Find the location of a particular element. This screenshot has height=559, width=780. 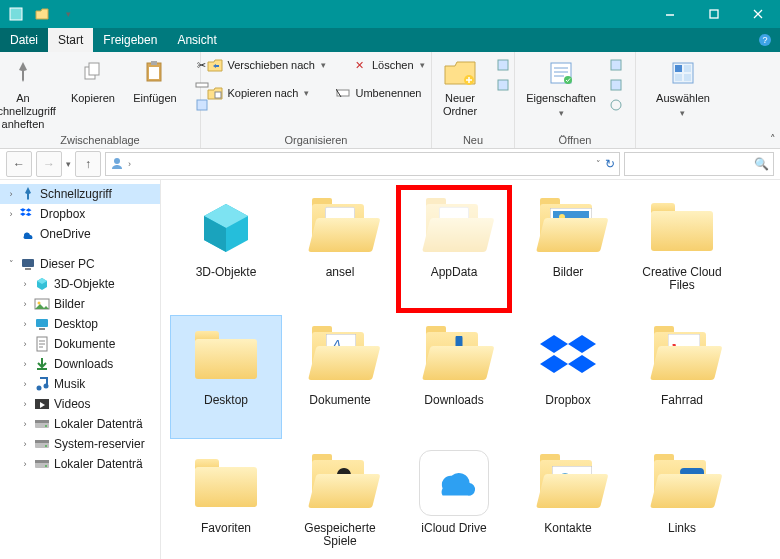

select-button: Auswählen▾ is located at coordinates (683, 87).